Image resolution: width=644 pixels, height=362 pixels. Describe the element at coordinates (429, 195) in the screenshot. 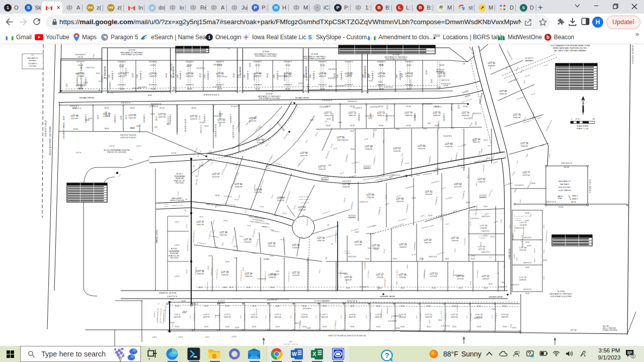

I see `svg-text: 23996 SF` at that location.